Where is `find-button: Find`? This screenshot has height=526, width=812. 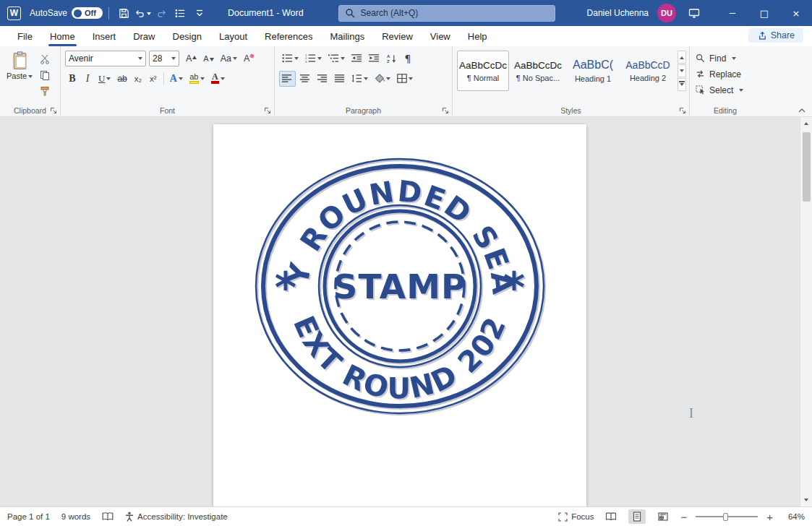 find-button: Find is located at coordinates (726, 58).